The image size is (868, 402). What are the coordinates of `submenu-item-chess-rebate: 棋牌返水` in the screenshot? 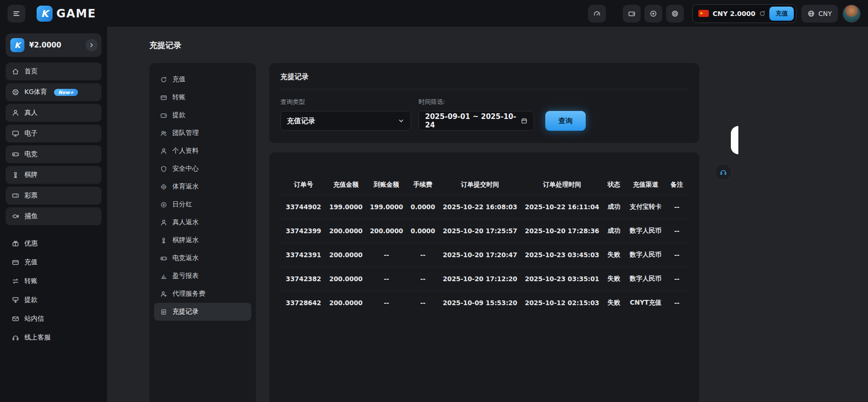 It's located at (203, 240).